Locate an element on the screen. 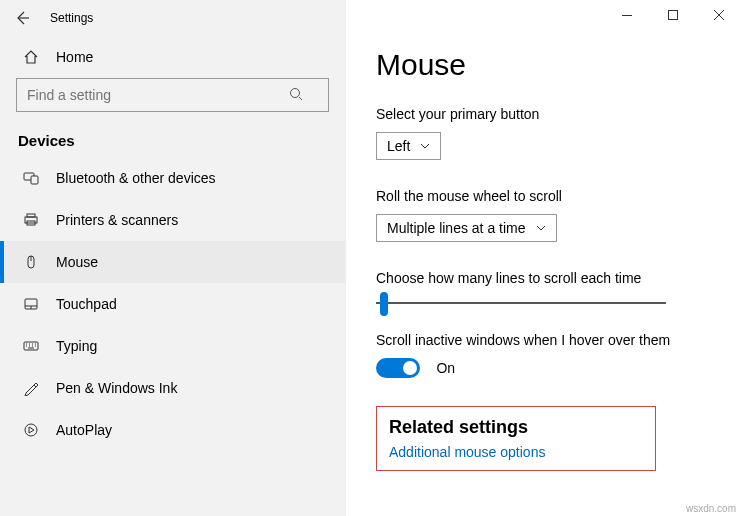  inactive-label: Scroll inactive windows when I hover ove… is located at coordinates (544, 340).